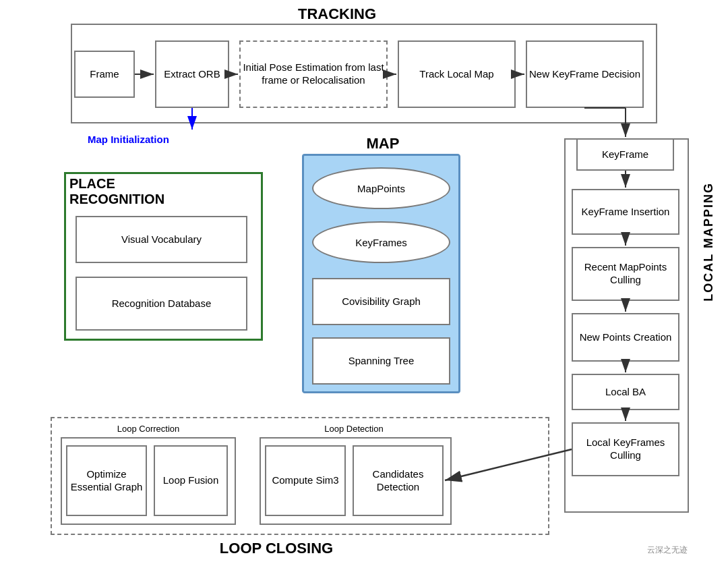  I want to click on loop-detection-label: Loop Detection, so click(354, 429).